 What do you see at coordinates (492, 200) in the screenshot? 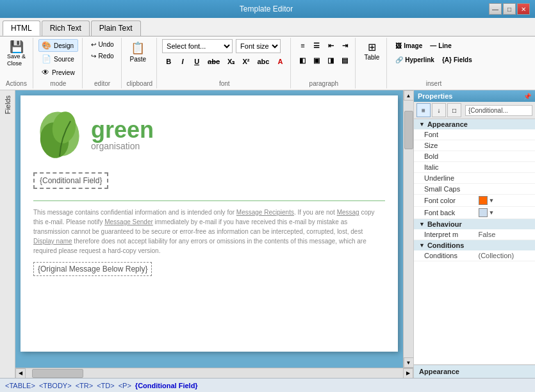
I see `fontcolor-dropdown-icon: ▼` at bounding box center [492, 200].